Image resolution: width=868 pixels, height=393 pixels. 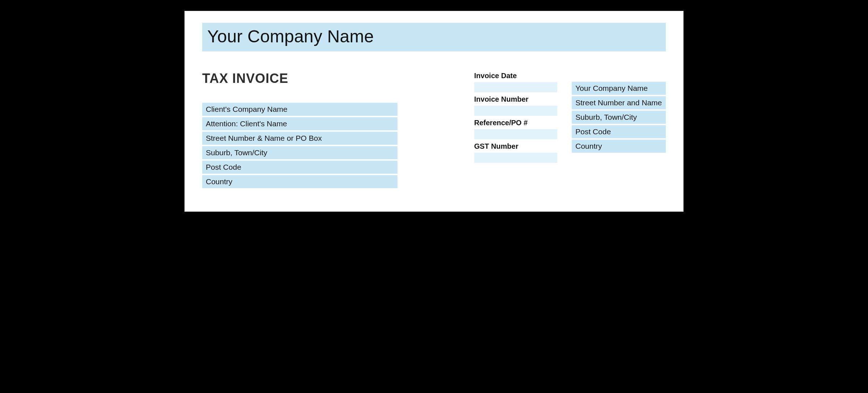 What do you see at coordinates (516, 146) in the screenshot?
I see `gst-number-label: GST Number` at bounding box center [516, 146].